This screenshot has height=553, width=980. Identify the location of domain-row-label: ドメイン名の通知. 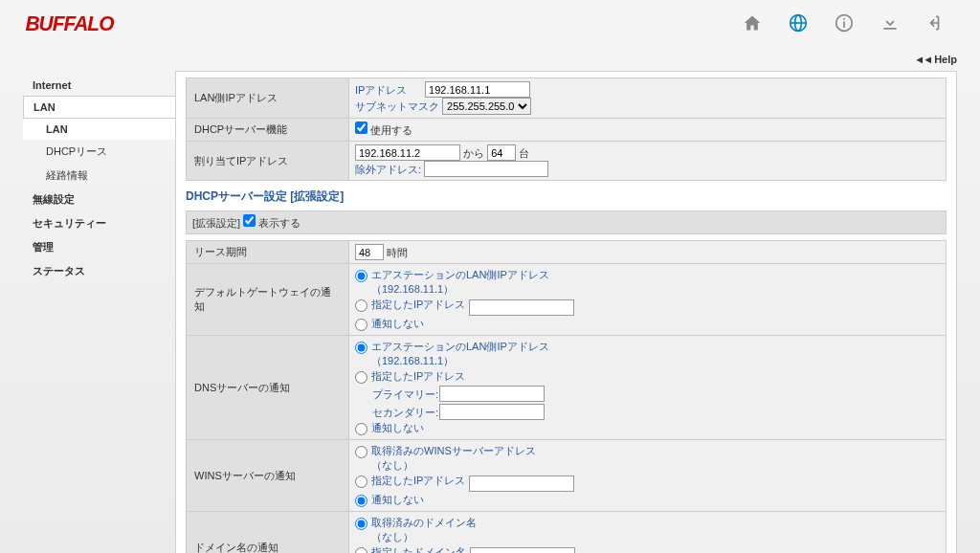
(268, 533).